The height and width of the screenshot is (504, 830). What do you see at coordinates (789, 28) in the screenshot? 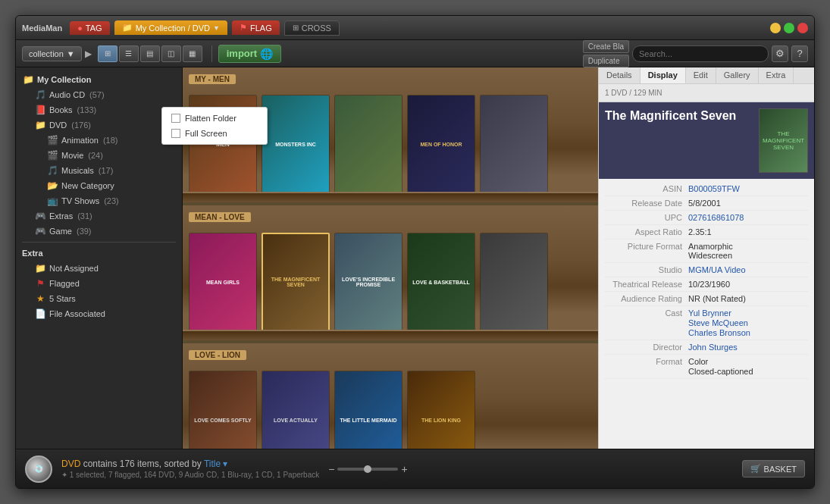
I see `maximize-button` at bounding box center [789, 28].